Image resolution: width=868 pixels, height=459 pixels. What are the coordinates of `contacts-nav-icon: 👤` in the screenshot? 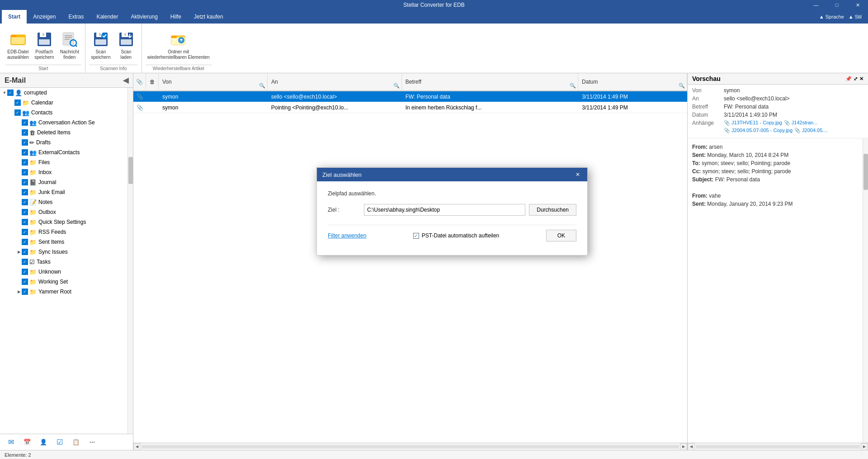 It's located at (43, 442).